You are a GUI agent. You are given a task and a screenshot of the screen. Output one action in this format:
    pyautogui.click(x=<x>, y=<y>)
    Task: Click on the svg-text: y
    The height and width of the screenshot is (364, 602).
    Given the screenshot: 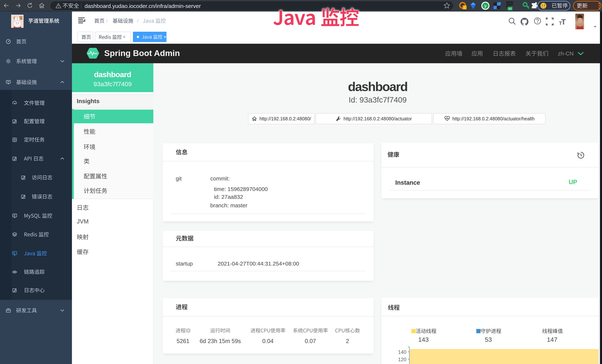 What is the action you would take?
    pyautogui.click(x=485, y=6)
    